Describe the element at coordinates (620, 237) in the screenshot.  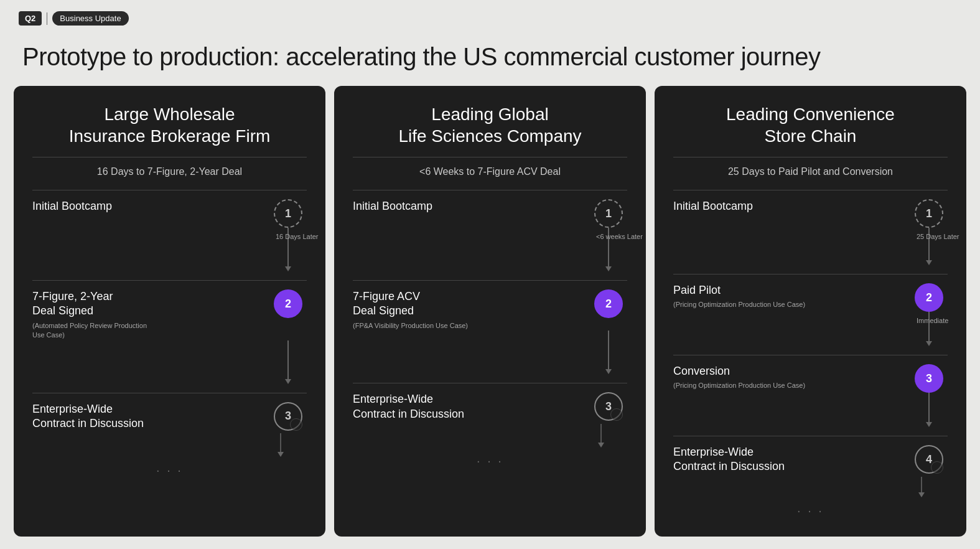
I see `ls-time-label-1: <6 weeks Later` at that location.